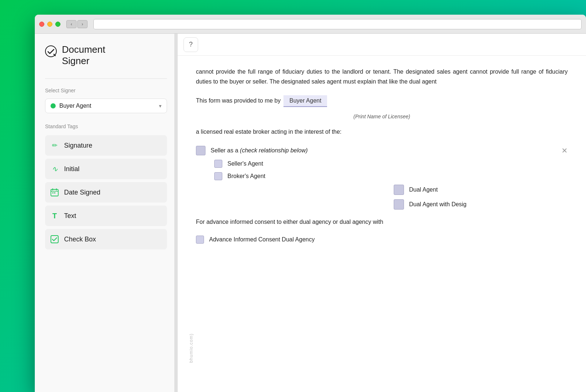 Image resolution: width=586 pixels, height=392 pixels. I want to click on tag-label-signature: Signature, so click(78, 146).